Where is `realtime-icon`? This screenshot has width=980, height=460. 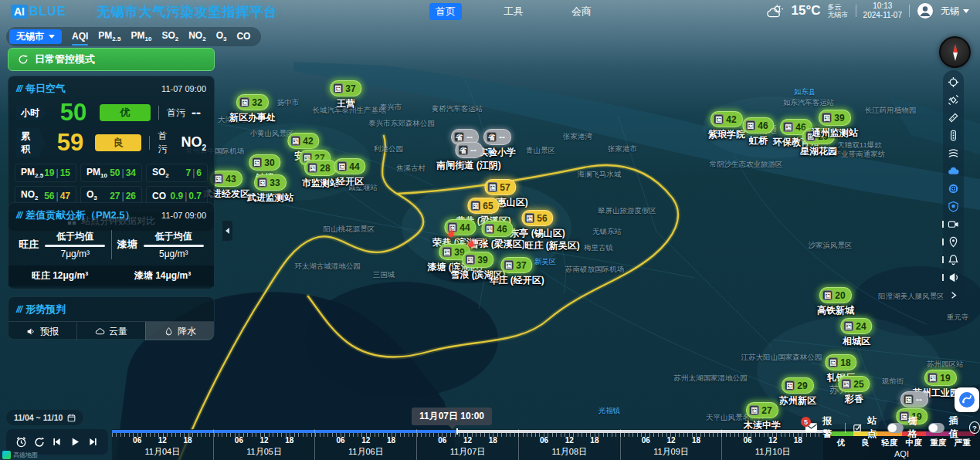 realtime-icon is located at coordinates (953, 188).